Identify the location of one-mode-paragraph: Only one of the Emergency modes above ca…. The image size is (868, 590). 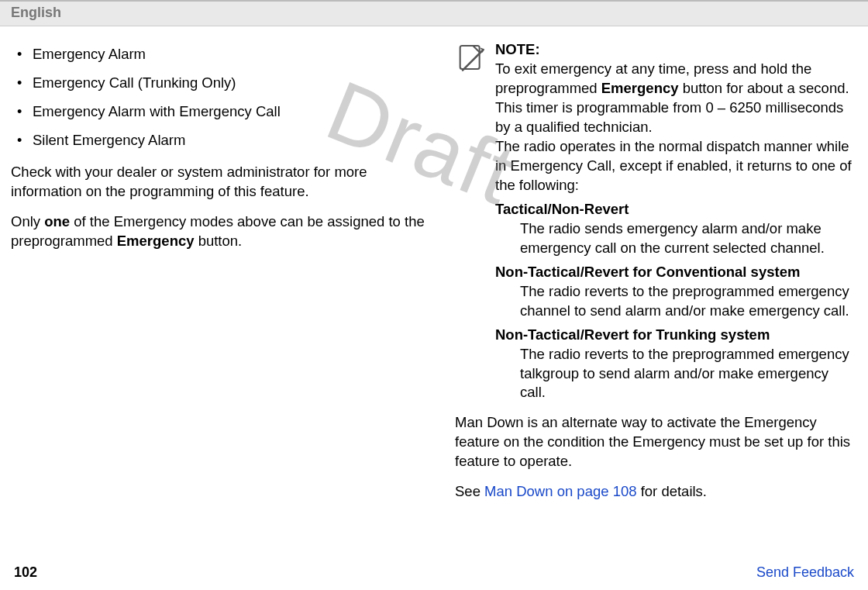
(222, 232).